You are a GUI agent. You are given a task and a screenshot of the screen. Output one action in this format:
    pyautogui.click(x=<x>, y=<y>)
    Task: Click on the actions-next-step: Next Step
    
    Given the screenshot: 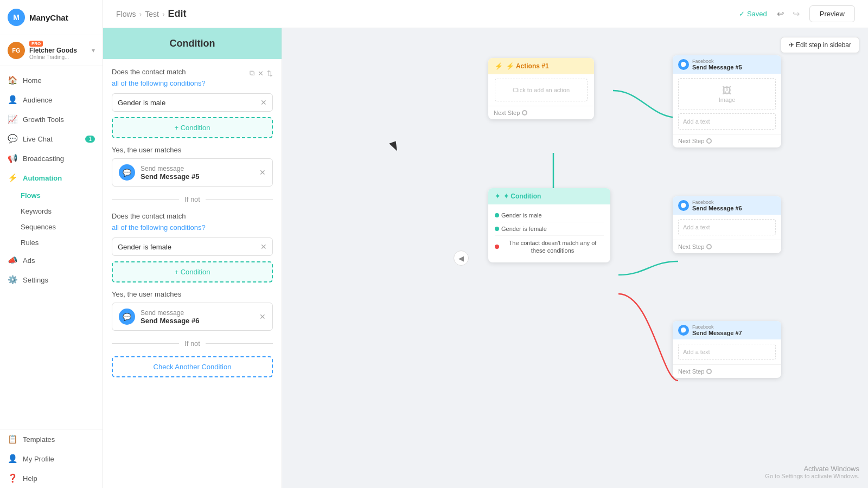 What is the action you would take?
    pyautogui.click(x=541, y=113)
    